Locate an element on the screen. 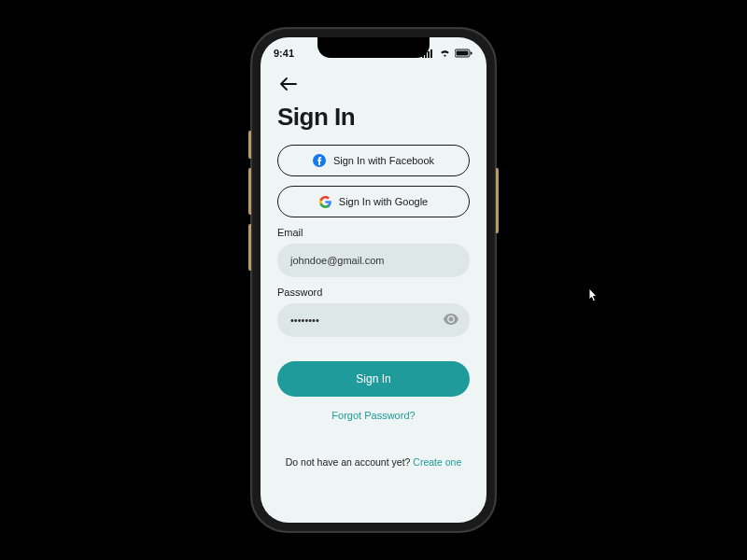 The height and width of the screenshot is (560, 747). google-icon is located at coordinates (325, 202).